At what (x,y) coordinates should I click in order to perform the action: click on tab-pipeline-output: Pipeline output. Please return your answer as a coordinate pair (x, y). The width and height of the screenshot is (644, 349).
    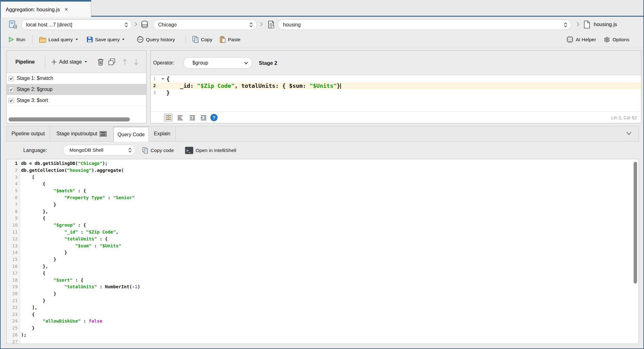
    Looking at the image, I should click on (28, 134).